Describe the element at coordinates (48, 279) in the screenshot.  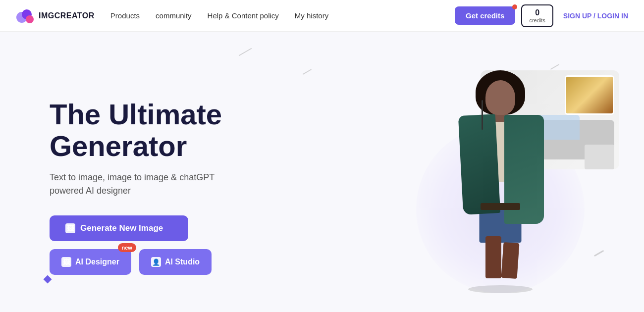
I see `diamond-decoration` at that location.